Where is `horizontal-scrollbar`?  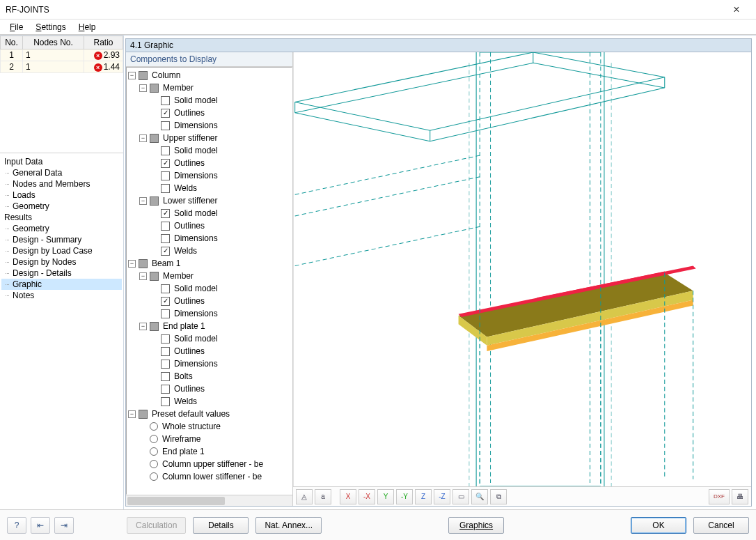
horizontal-scrollbar is located at coordinates (209, 500).